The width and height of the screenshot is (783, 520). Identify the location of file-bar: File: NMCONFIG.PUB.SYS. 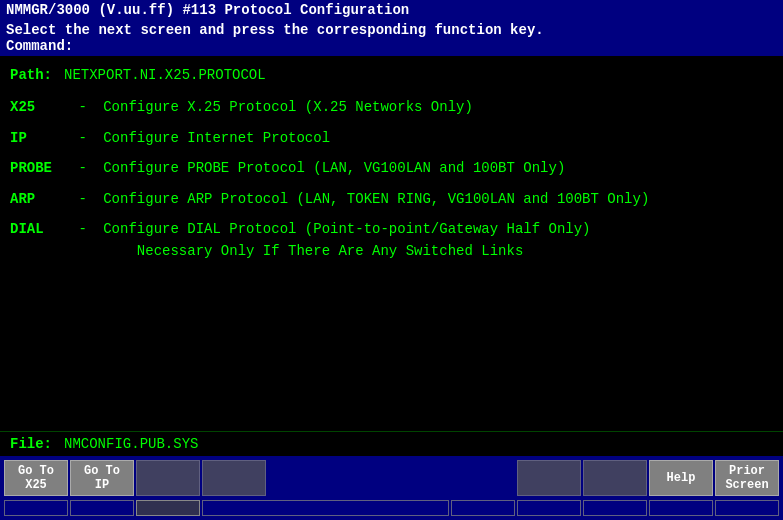
(392, 444).